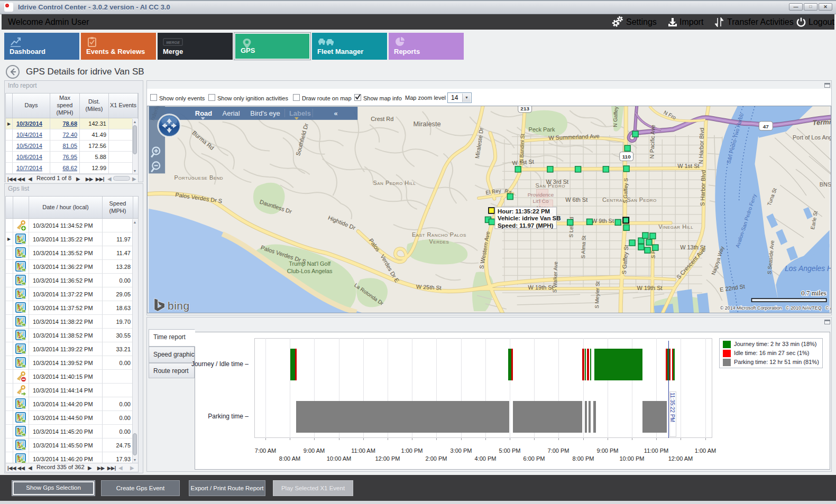 The height and width of the screenshot is (504, 836). Describe the element at coordinates (703, 188) in the screenshot. I see `svg-text: S Harbor Blvd` at that location.